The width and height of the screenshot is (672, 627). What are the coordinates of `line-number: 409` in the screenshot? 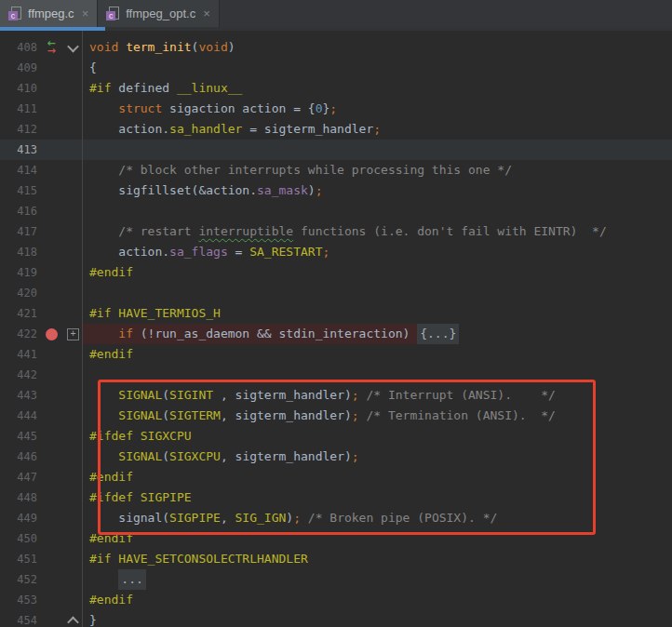 It's located at (19, 68).